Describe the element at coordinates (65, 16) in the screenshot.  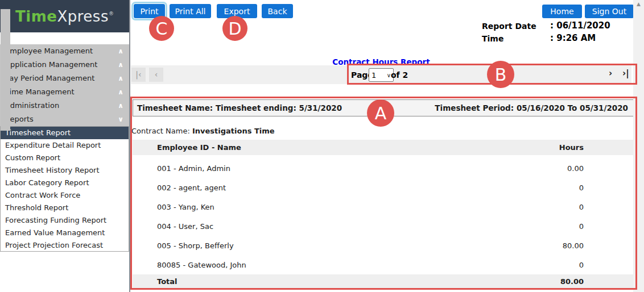
I see `logo-text: TimeXpress®` at that location.